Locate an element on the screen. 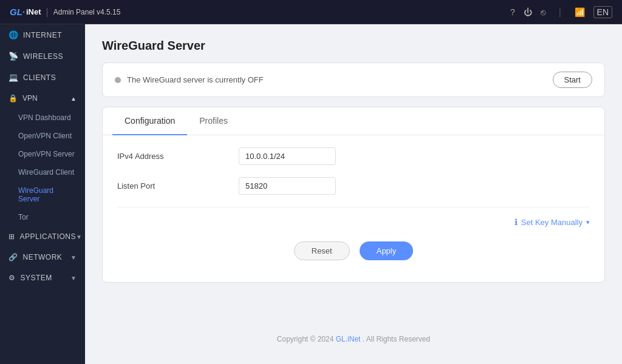  sidebar-label-network: NETWORK is located at coordinates (43, 257).